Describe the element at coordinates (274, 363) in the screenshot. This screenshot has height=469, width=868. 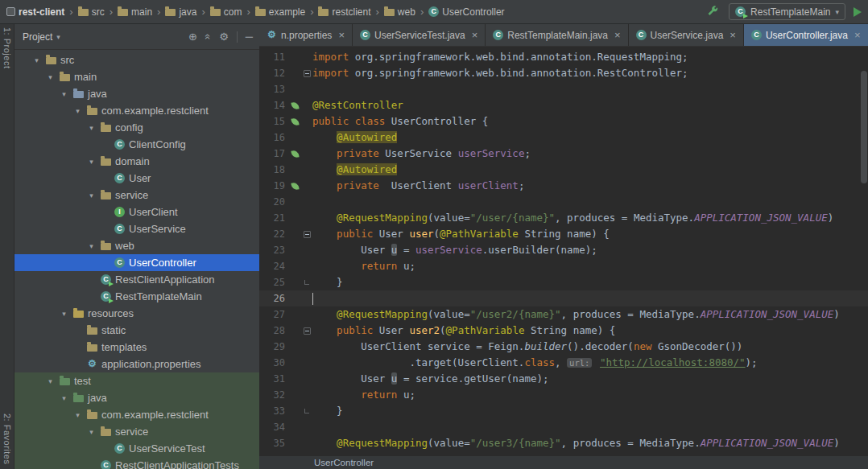
I see `line-number: 30` at that location.